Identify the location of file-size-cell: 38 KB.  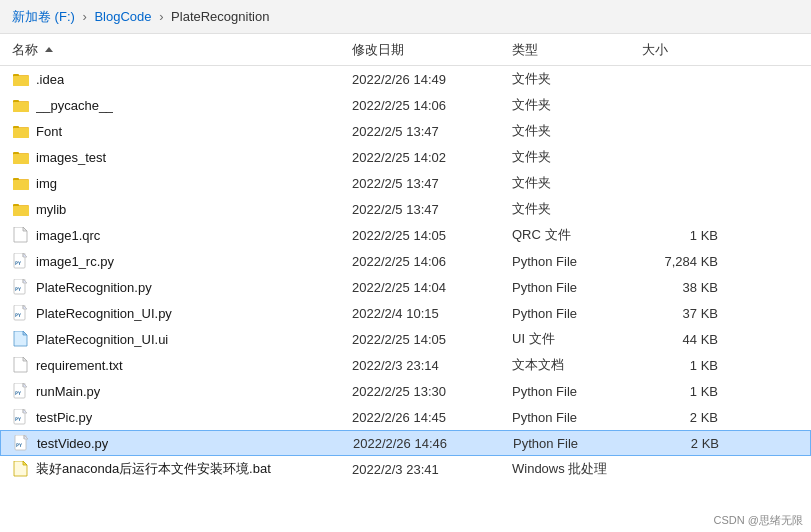
(682, 288).